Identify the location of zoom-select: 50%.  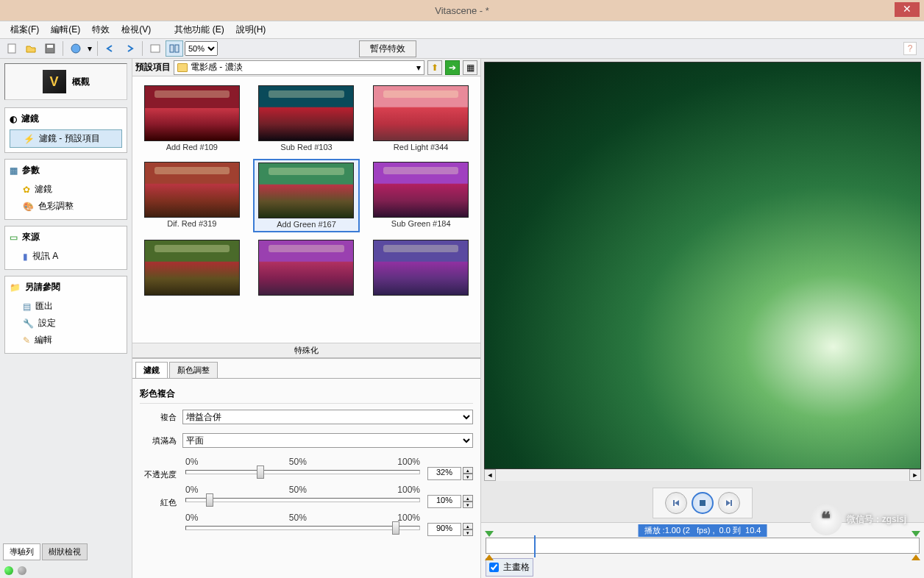
(202, 49).